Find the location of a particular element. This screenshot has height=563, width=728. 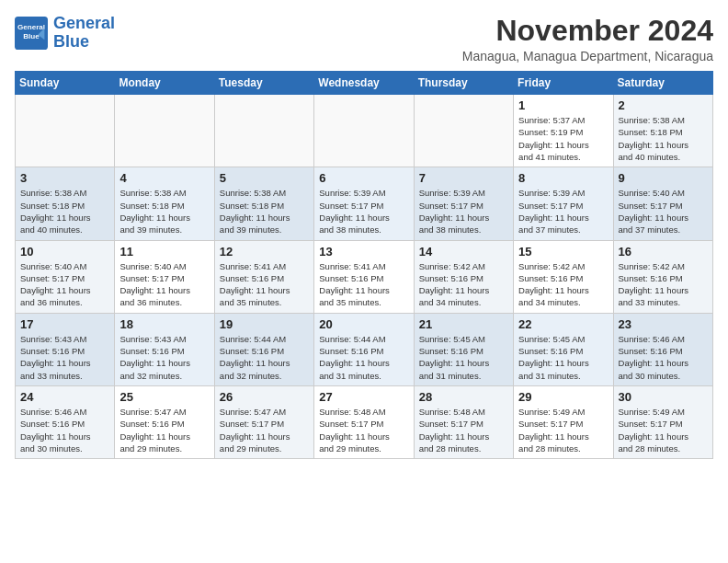

day-number: 11 is located at coordinates (164, 252).